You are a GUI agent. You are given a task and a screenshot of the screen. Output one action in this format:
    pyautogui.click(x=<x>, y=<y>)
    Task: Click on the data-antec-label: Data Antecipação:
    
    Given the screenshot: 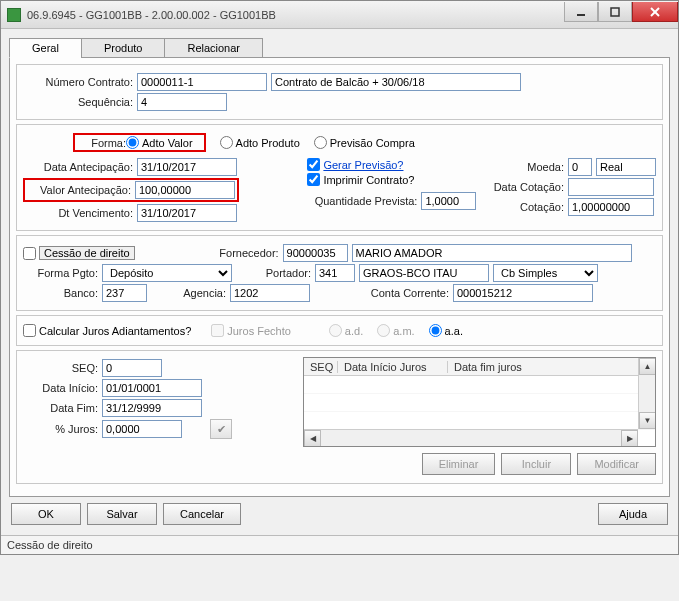 What is the action you would take?
    pyautogui.click(x=78, y=167)
    